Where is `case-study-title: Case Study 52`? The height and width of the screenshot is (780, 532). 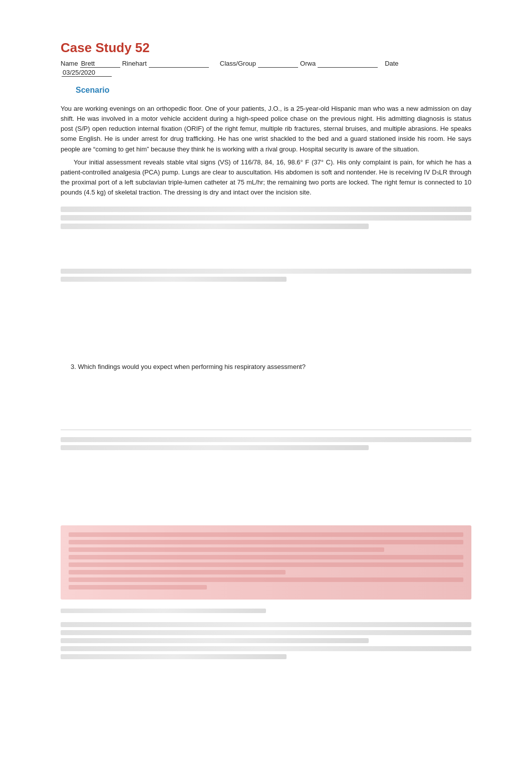 case-study-title: Case Study 52 is located at coordinates (266, 48).